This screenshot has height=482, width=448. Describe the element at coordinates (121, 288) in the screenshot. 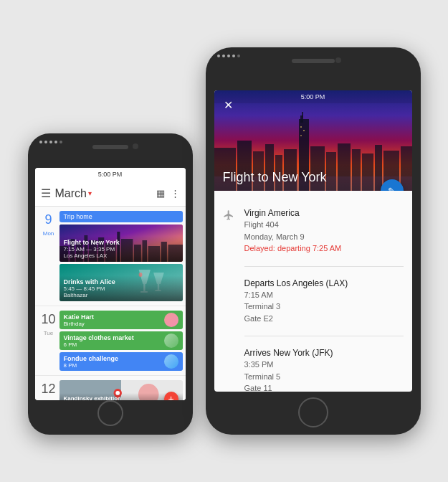

I see `drinks-event-time: 5:45 — 8:45 PM` at that location.